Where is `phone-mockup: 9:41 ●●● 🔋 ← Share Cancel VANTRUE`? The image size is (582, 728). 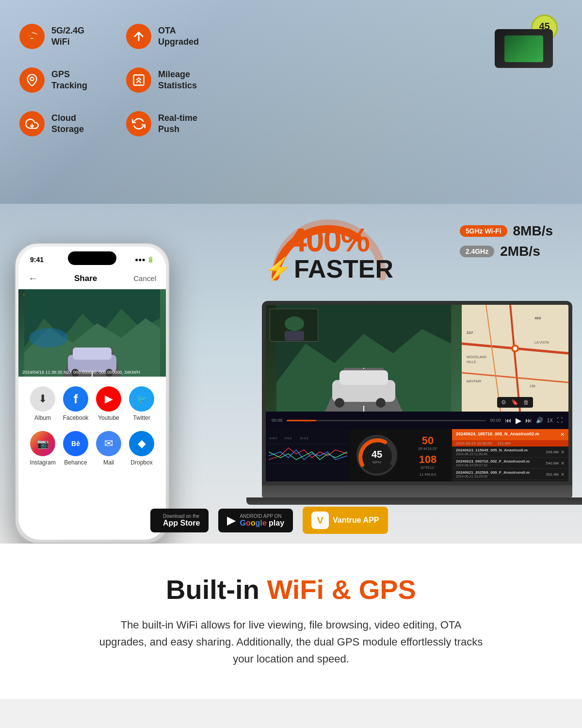
phone-mockup: 9:41 ●●● 🔋 ← Share Cancel VANTRUE is located at coordinates (97, 393).